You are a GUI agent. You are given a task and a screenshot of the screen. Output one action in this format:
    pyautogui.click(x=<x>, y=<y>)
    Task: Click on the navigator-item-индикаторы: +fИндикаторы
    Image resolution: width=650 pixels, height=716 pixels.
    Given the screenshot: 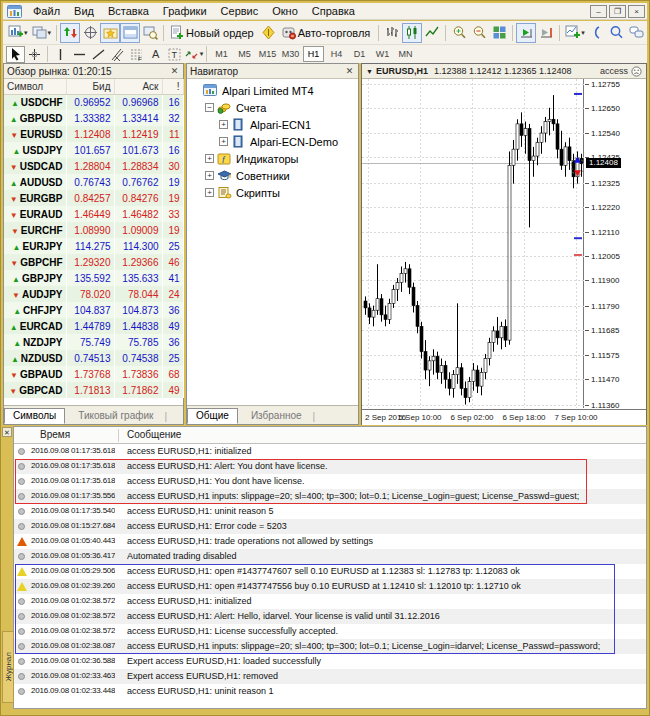 What is the action you would take?
    pyautogui.click(x=274, y=158)
    